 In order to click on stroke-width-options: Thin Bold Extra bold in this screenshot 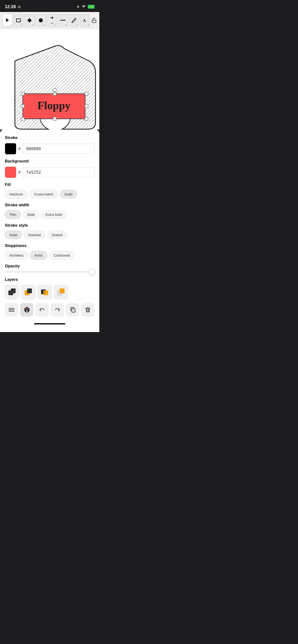, I will do `click(50, 214)`.